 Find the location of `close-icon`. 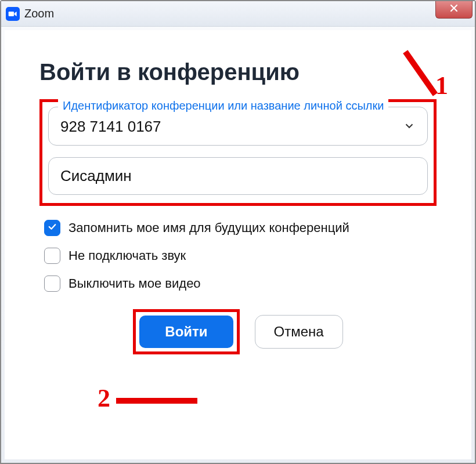

close-icon is located at coordinates (454, 9).